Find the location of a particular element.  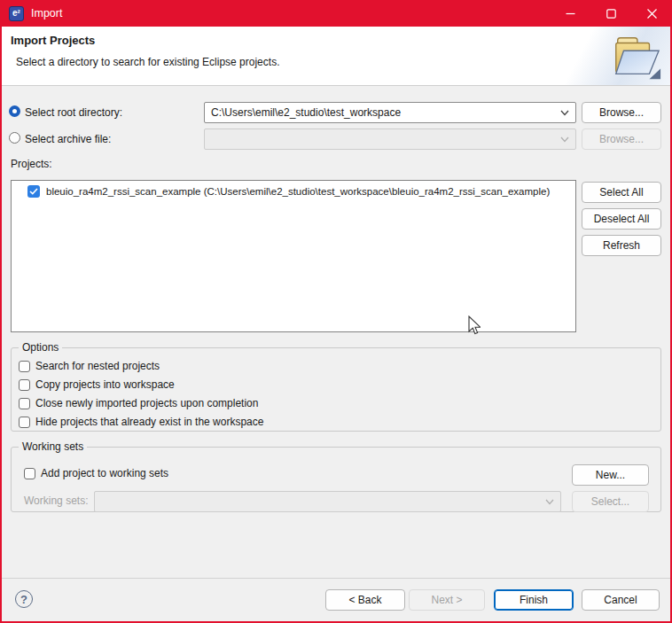

footer-separator is located at coordinates (336, 578).